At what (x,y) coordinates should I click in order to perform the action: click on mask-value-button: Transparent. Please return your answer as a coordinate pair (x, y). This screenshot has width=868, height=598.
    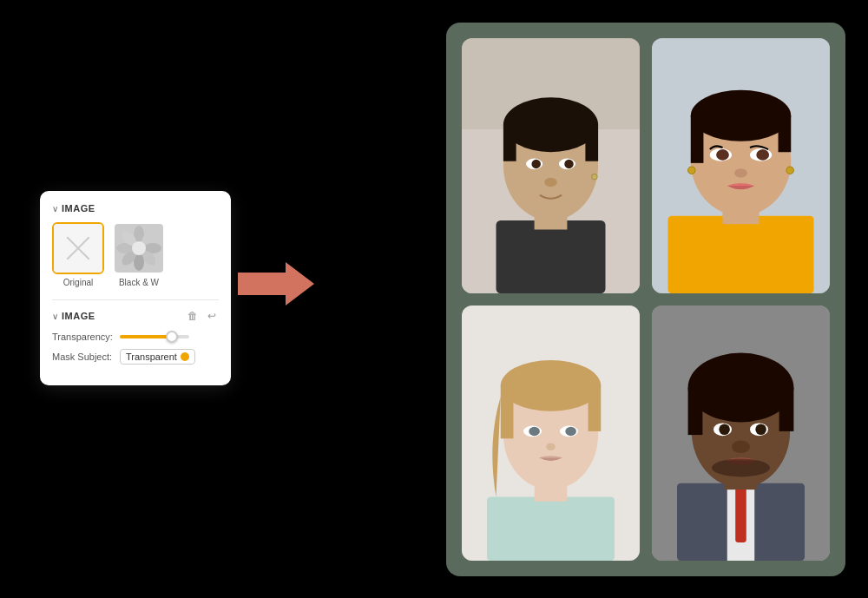
    Looking at the image, I should click on (158, 357).